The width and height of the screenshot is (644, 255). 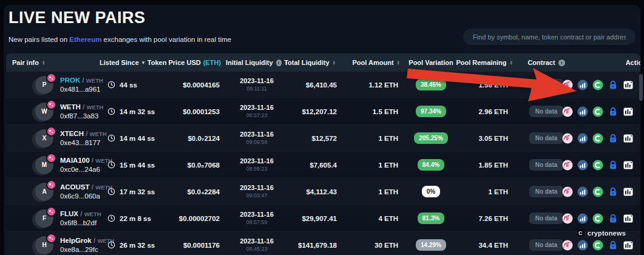 What do you see at coordinates (601, 192) in the screenshot?
I see `actions-cell` at bounding box center [601, 192].